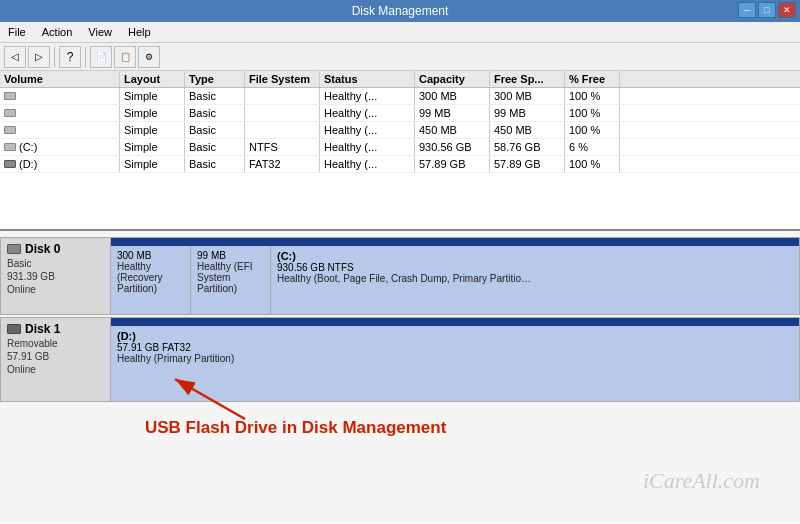  What do you see at coordinates (452, 147) in the screenshot?
I see `row4-cap: 930.56 GB` at bounding box center [452, 147].